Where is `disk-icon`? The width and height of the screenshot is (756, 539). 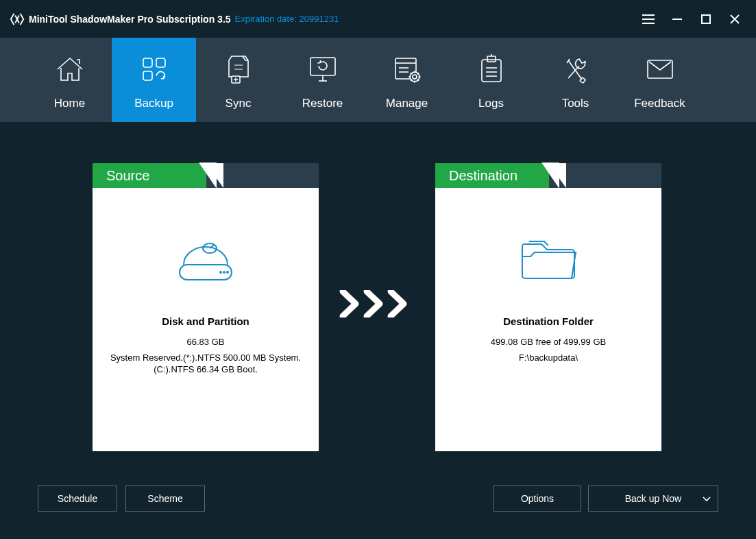
disk-icon is located at coordinates (206, 256).